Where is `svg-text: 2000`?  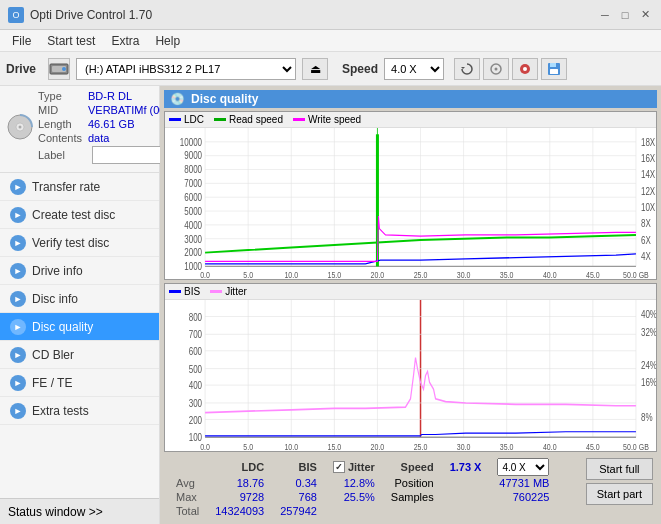 svg-text: 2000 is located at coordinates (193, 252).